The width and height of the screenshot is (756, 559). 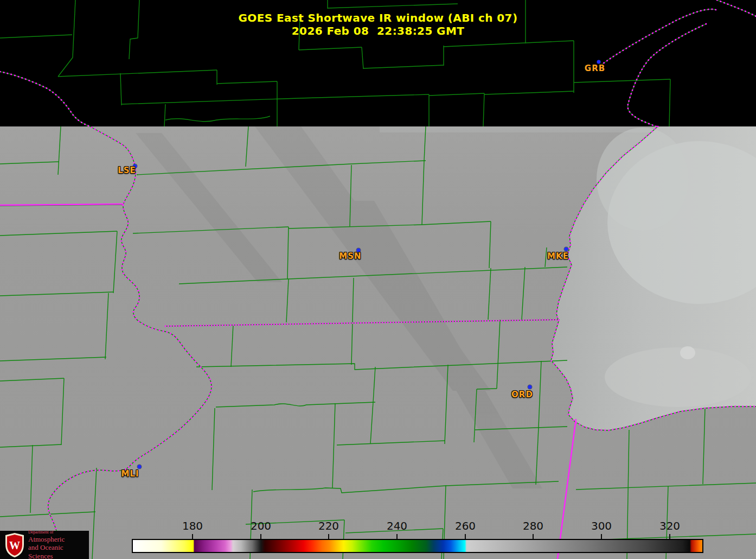 I want to click on uw-crest-icon: W, so click(x=15, y=545).